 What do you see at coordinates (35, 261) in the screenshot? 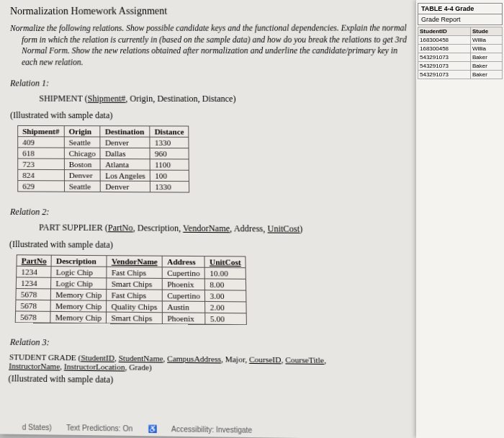
I see `col-header: PartNo` at bounding box center [35, 261].